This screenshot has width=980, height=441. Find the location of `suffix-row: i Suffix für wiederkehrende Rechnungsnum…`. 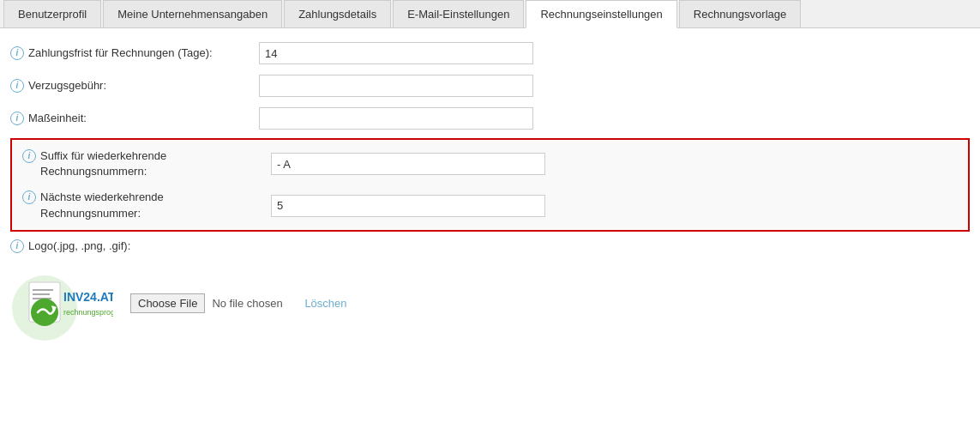

suffix-row: i Suffix für wiederkehrende Rechnungsnum… is located at coordinates (490, 164).